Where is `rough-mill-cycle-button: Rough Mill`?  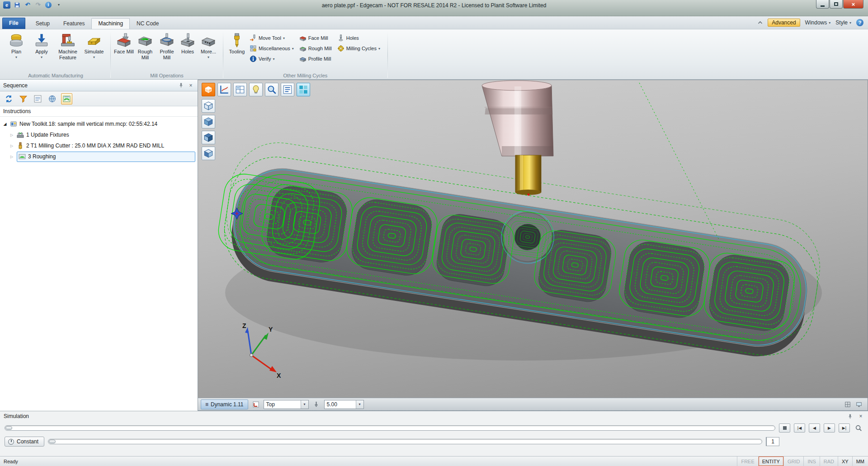 rough-mill-cycle-button: Rough Mill is located at coordinates (316, 48).